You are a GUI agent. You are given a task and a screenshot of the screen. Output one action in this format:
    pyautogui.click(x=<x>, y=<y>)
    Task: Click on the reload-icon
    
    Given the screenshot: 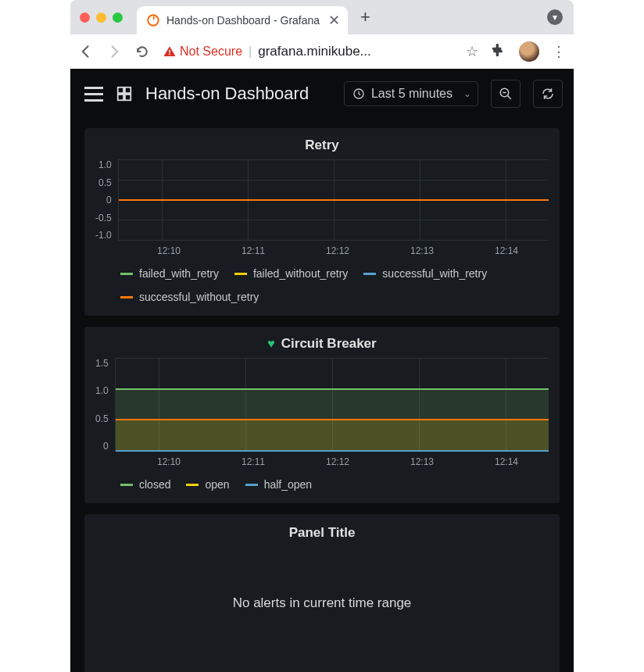 What is the action you would take?
    pyautogui.click(x=142, y=52)
    